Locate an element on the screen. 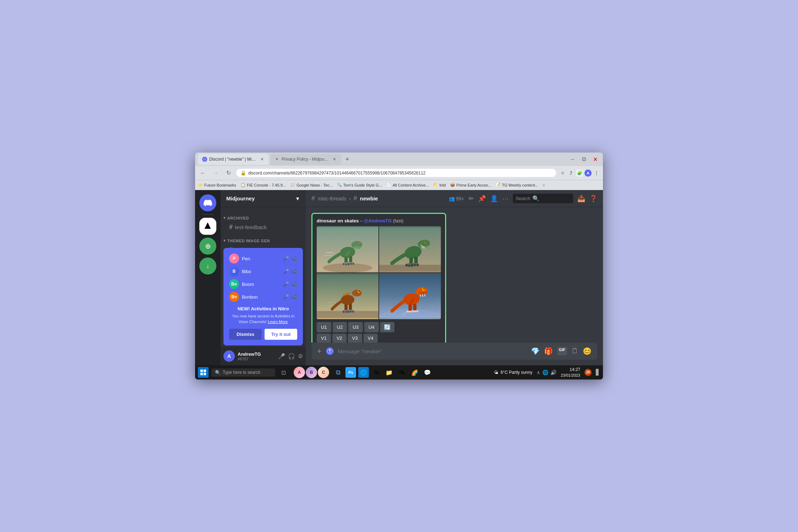 The image size is (798, 532). midjourney-server-icon is located at coordinates (208, 226).